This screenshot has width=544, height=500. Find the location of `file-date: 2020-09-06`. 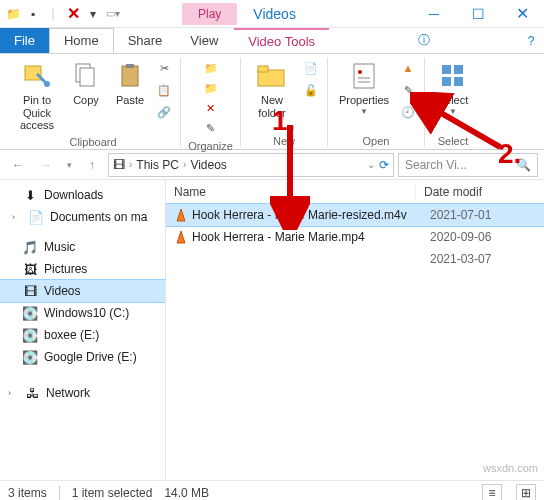

file-date: 2020-09-06 is located at coordinates (456, 237).